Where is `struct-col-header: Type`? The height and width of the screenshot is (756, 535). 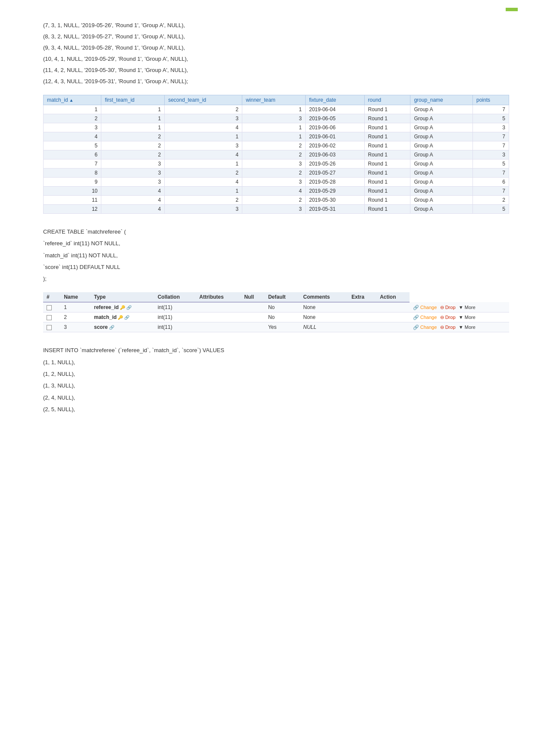
struct-col-header: Type is located at coordinates (122, 297).